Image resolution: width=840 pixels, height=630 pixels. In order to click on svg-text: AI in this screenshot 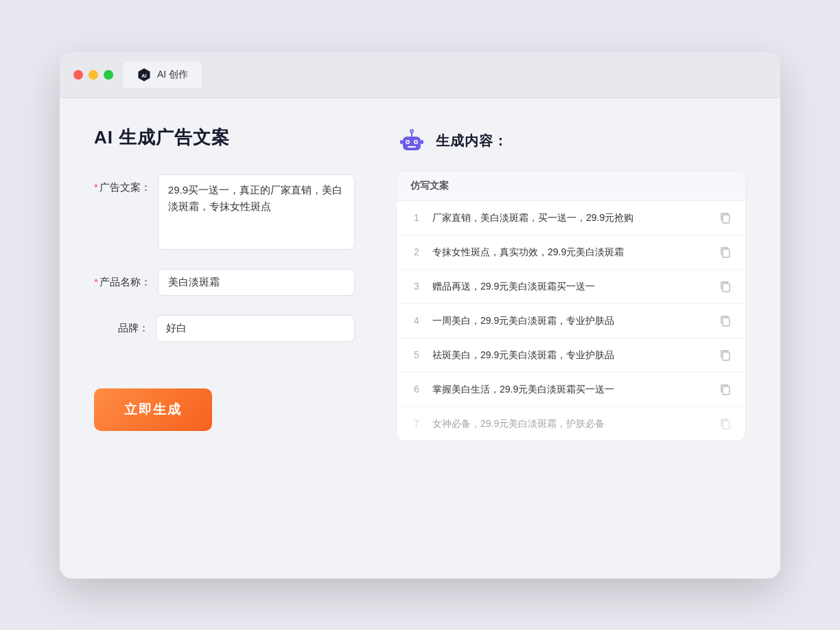, I will do `click(144, 75)`.